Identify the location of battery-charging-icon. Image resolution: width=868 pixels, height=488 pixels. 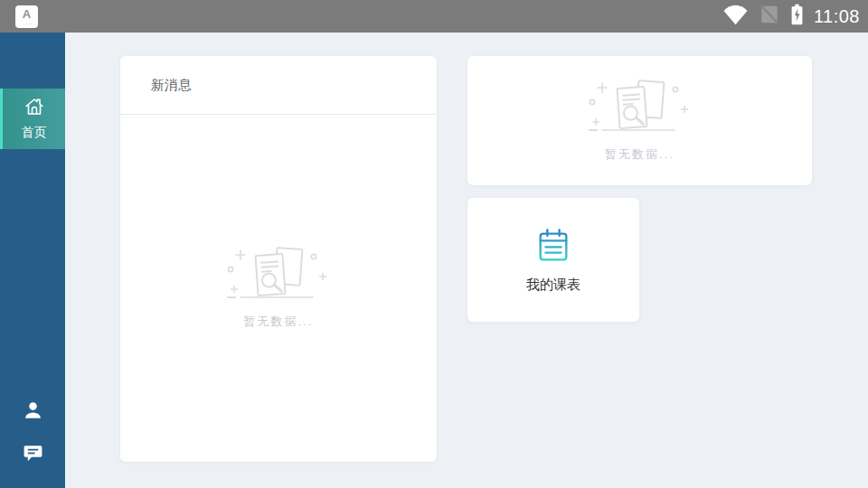
(797, 16).